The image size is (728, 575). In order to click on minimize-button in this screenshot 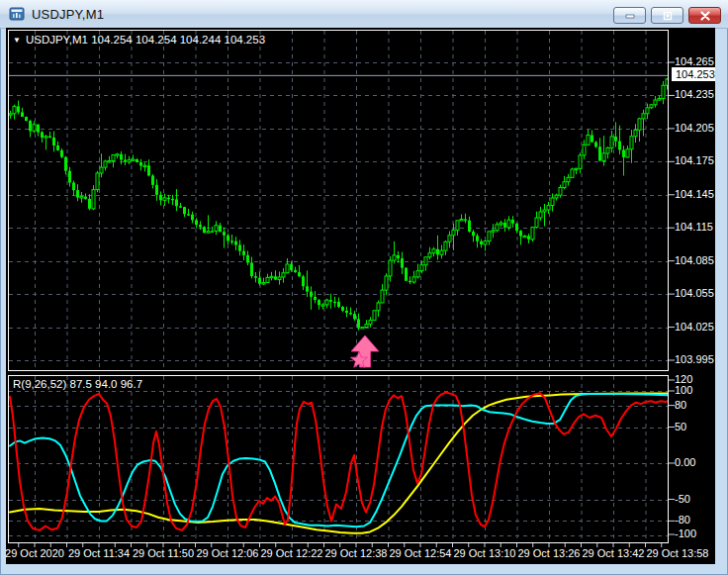, I will do `click(629, 16)`.